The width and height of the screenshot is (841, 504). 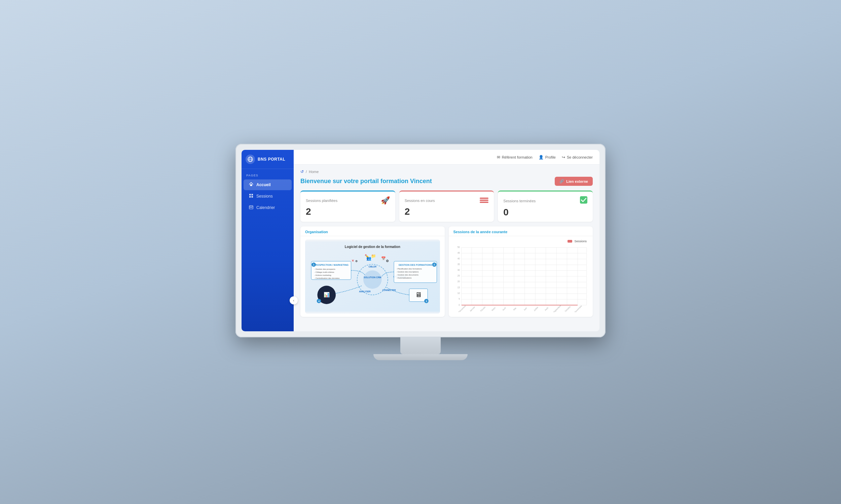 What do you see at coordinates (504, 309) in the screenshot?
I see `svg-text: Avril` at bounding box center [504, 309].